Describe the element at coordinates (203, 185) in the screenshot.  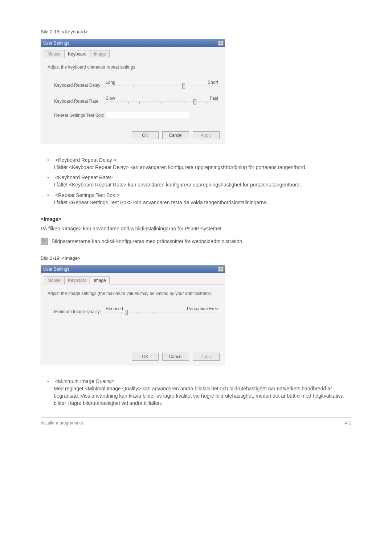
I see `list-item-body: I fältet <Keyboard Repeat Rate> kan anvä…` at that location.